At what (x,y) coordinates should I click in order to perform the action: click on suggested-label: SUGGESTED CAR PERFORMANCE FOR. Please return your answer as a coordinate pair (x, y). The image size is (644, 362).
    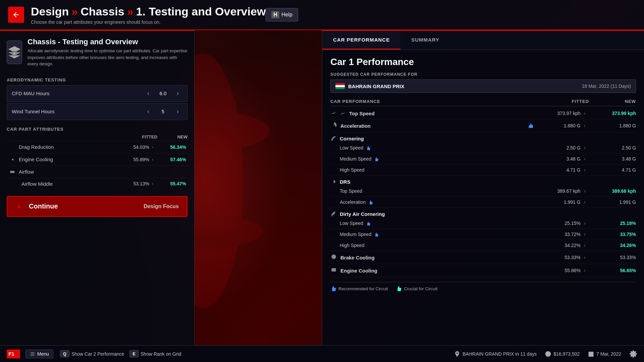
    Looking at the image, I should click on (483, 74).